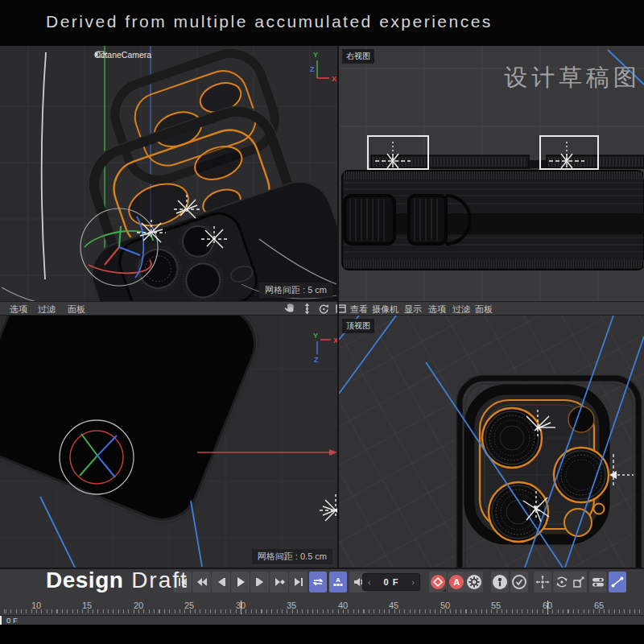  What do you see at coordinates (322, 23) in the screenshot?
I see `top-banner: Derived from multiple accumulated experi…` at bounding box center [322, 23].